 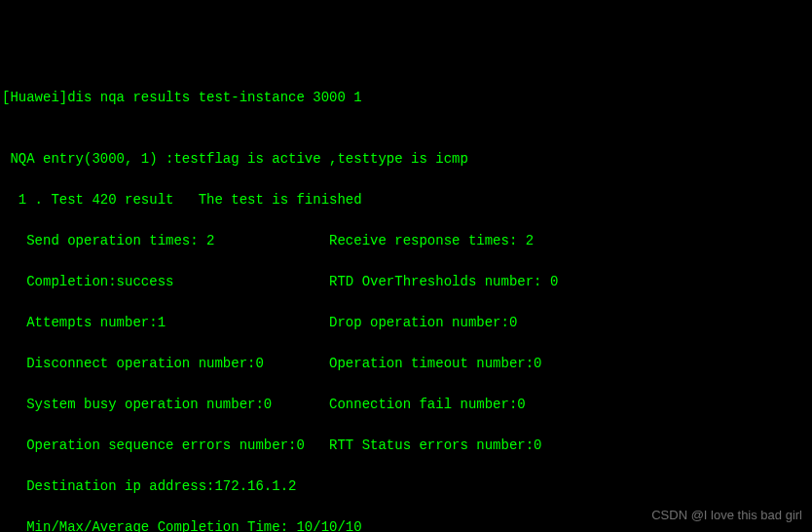 I want to click on test420-dest: Destination ip address:172.16.1.2, so click(x=406, y=487).